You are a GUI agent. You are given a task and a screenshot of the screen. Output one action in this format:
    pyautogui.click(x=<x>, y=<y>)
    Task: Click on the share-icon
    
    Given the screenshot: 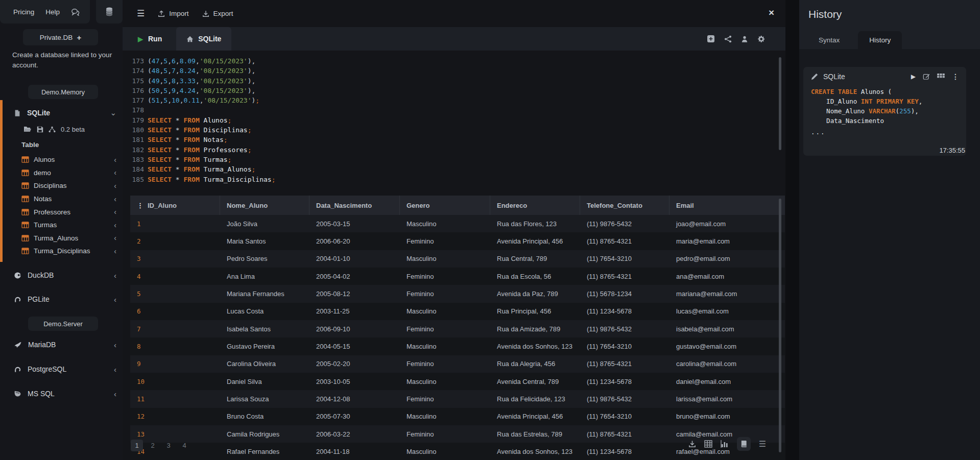 What is the action you would take?
    pyautogui.click(x=728, y=39)
    